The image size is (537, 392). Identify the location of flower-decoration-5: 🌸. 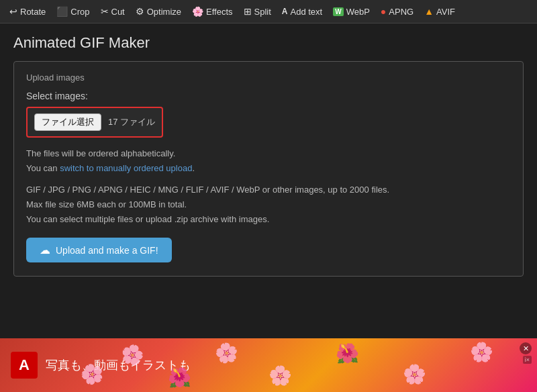
(281, 376).